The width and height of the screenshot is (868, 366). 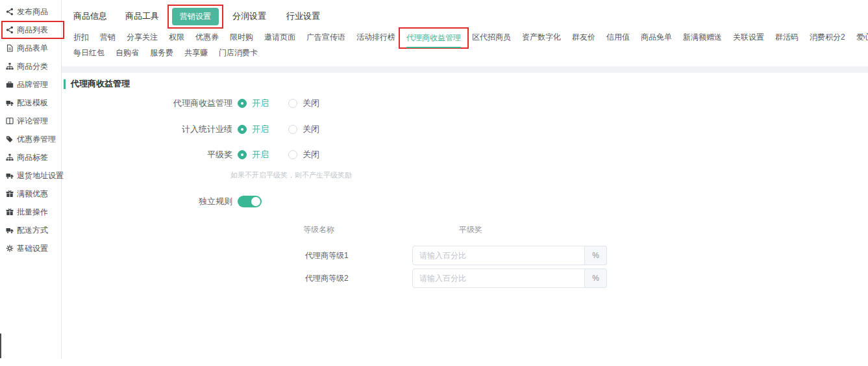 What do you see at coordinates (31, 194) in the screenshot?
I see `sidebar-item-full-discount: 满额优惠` at bounding box center [31, 194].